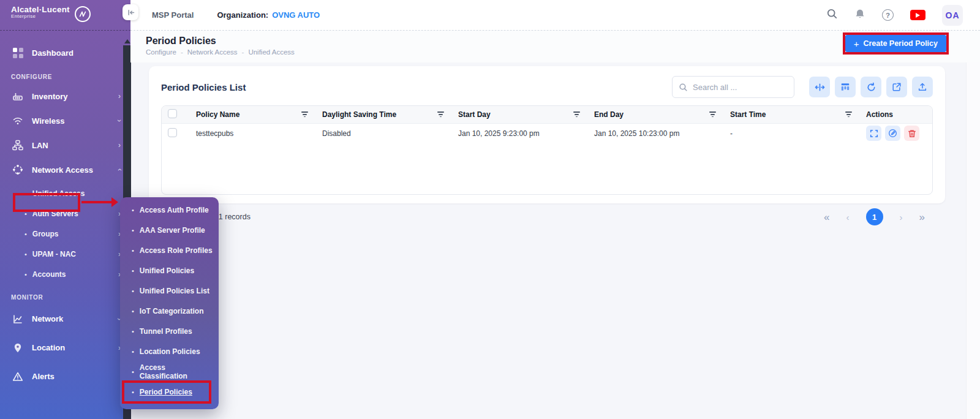  I want to click on wireless-icon, so click(18, 121).